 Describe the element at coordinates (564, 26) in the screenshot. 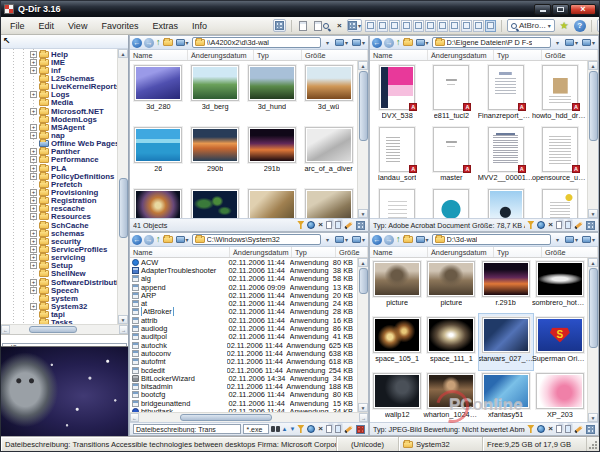

I see `favorites-button: ★` at that location.